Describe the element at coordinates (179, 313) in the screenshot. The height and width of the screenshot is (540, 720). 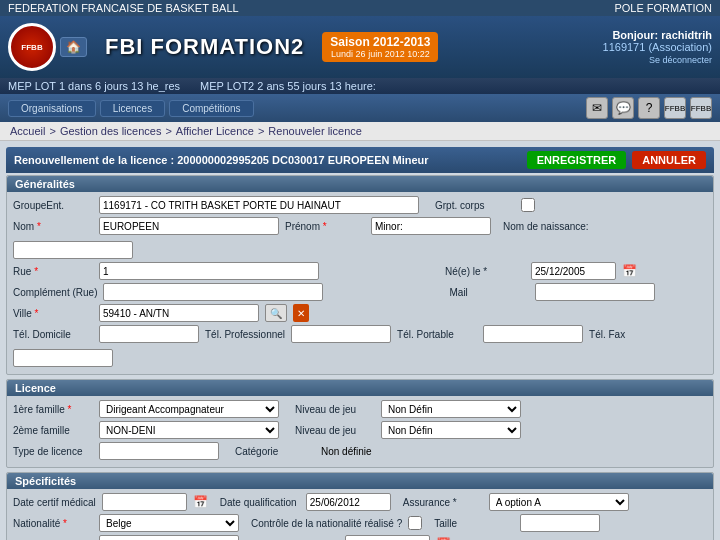
I see `ville-input` at that location.